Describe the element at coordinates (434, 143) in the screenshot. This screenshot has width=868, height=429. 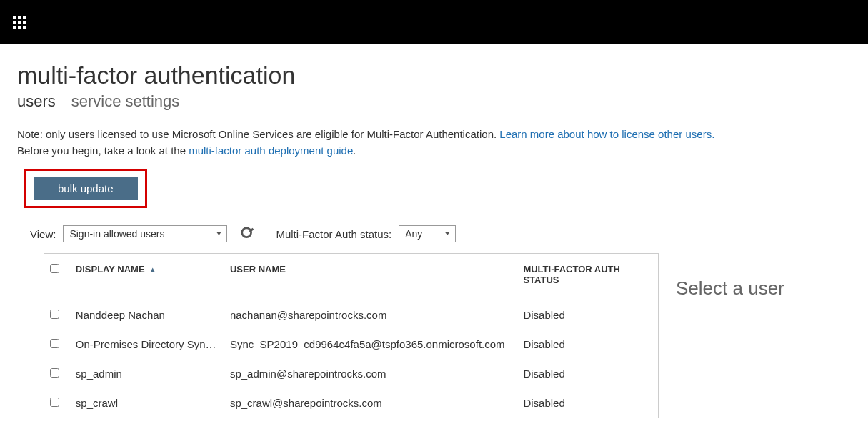
I see `note-text: Note: only users licensed to use Microso…` at that location.